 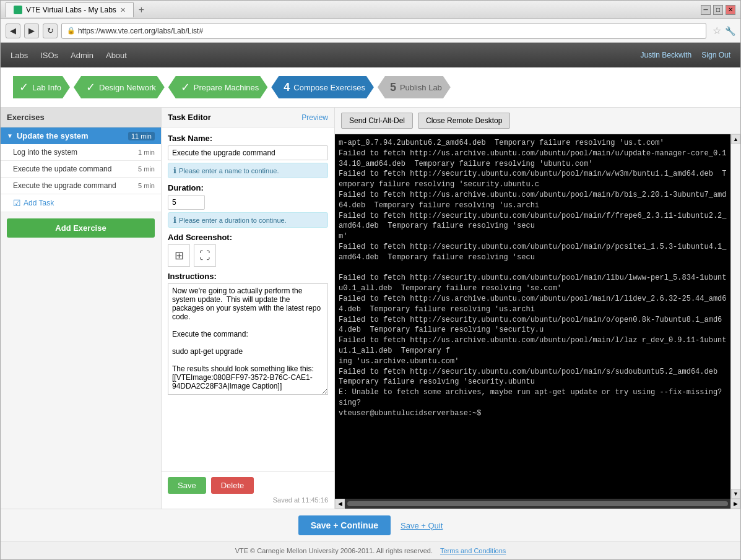 I want to click on exercise-duration: 11 min, so click(x=141, y=136).